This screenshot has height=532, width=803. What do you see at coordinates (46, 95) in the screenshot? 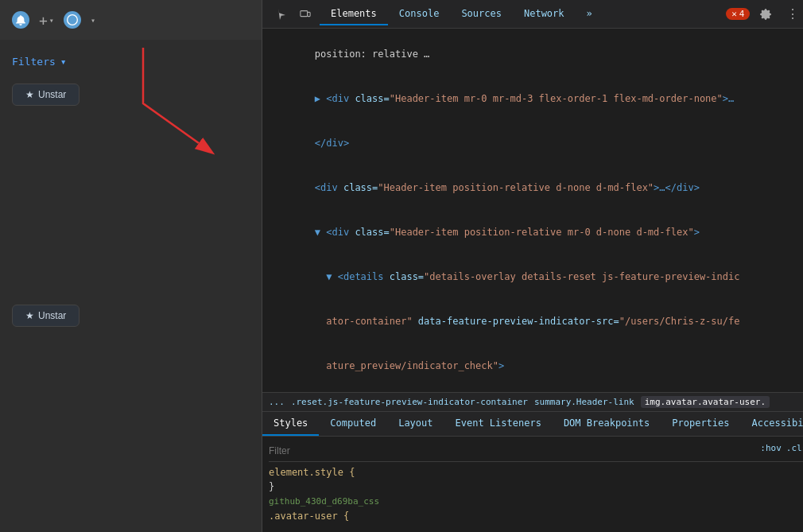
I see `unstar-button-1: ★ Unstar` at bounding box center [46, 95].